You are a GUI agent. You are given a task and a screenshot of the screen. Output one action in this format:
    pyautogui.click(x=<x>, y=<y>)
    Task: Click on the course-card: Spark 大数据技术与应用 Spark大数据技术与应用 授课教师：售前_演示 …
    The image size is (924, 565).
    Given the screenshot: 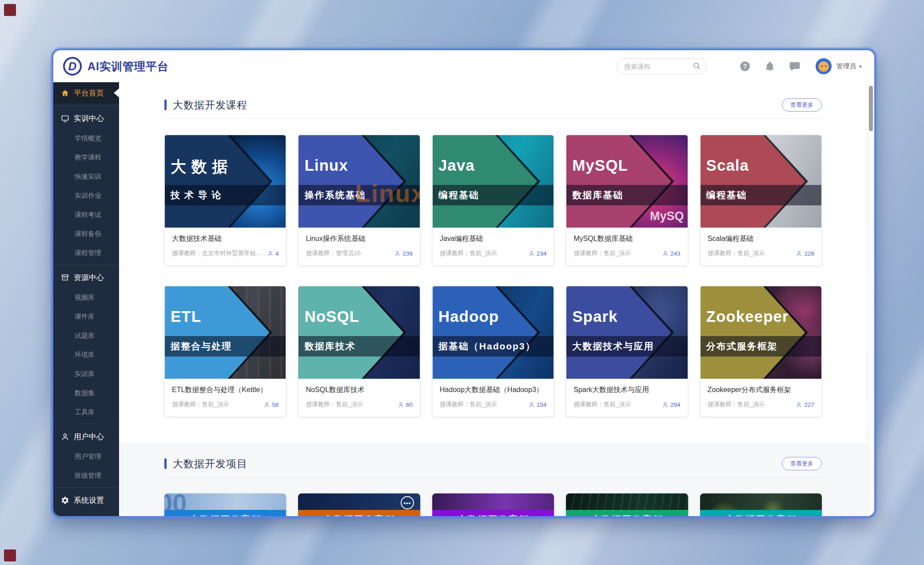 What is the action you would take?
    pyautogui.click(x=627, y=351)
    